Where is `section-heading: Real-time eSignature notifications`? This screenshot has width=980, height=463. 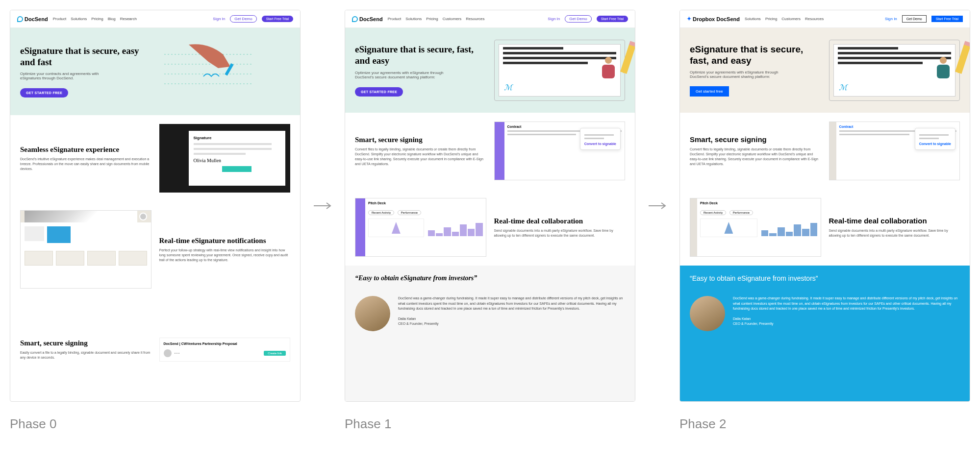
section-heading: Real-time eSignature notifications is located at coordinates (225, 241).